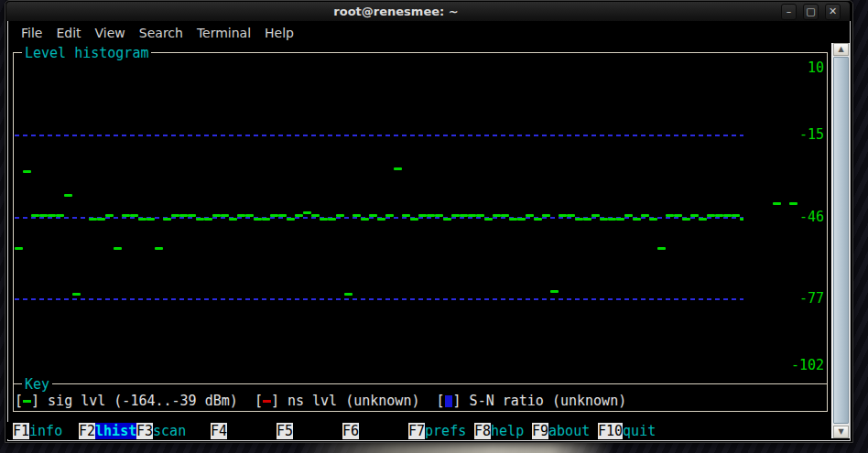 Image resolution: width=868 pixels, height=453 pixels. I want to click on fkey-f10-quit: F10quit, so click(626, 431).